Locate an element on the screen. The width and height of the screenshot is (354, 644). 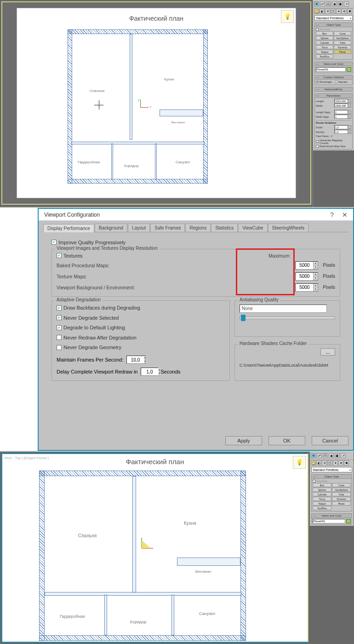
cancel-button: Cancel is located at coordinates (330, 441).